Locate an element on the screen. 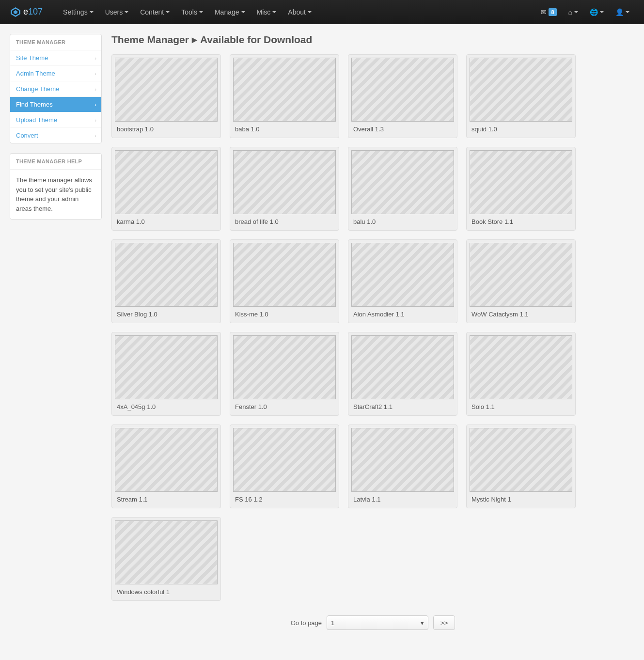 This screenshot has height=660, width=644. theme-card: Latvia 1.1 is located at coordinates (403, 466).